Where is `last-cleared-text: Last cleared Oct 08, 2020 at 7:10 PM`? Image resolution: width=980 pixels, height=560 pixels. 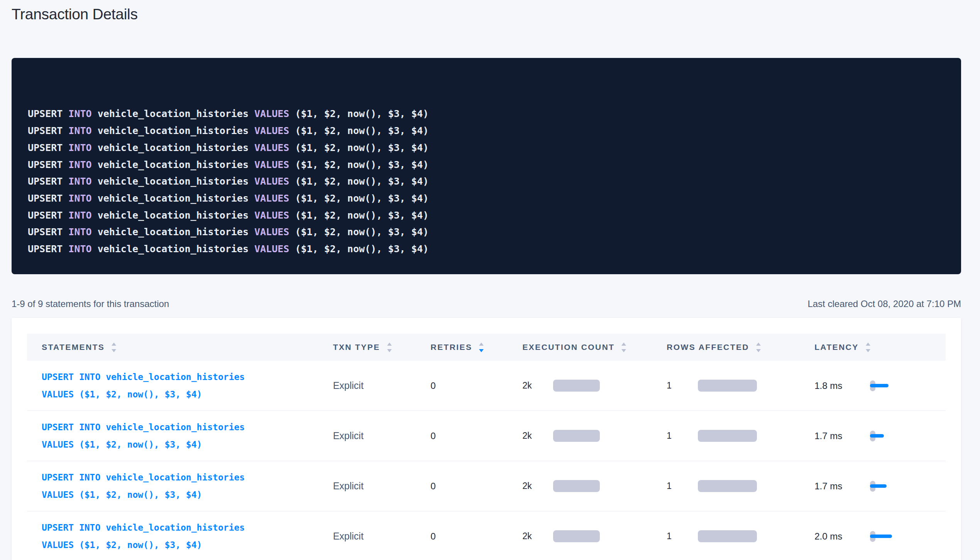 last-cleared-text: Last cleared Oct 08, 2020 at 7:10 PM is located at coordinates (884, 304).